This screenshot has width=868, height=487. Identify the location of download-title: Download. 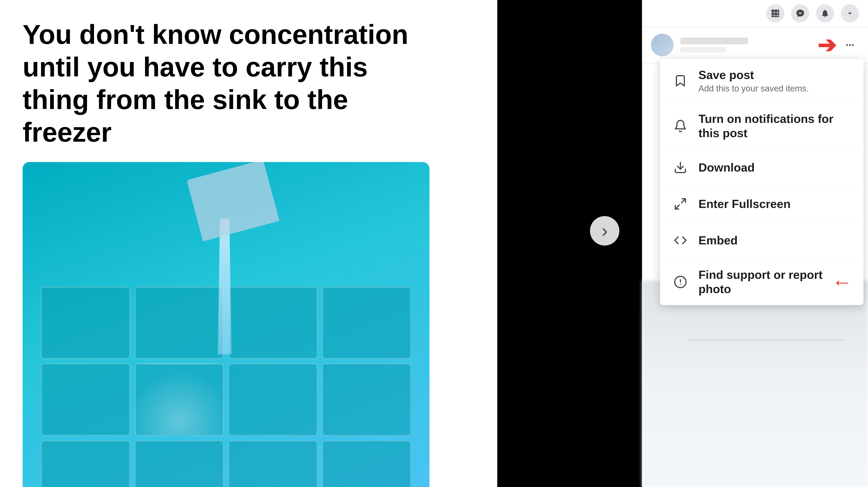
(775, 167).